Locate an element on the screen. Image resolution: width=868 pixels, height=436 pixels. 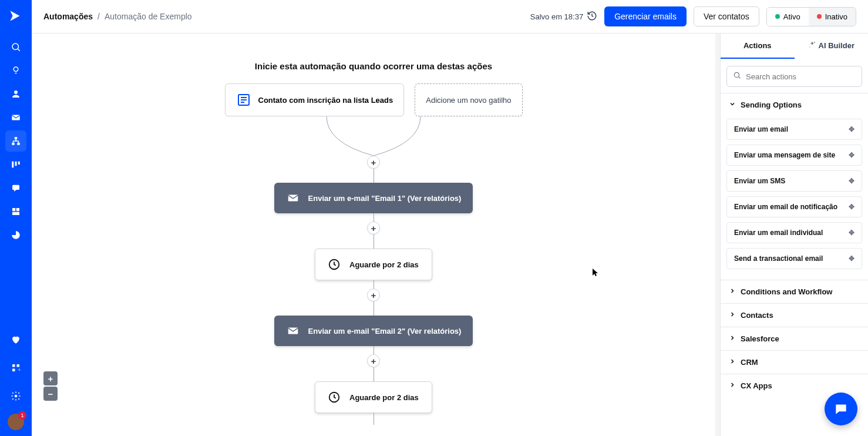
breadcrumb-root: Automações is located at coordinates (68, 16).